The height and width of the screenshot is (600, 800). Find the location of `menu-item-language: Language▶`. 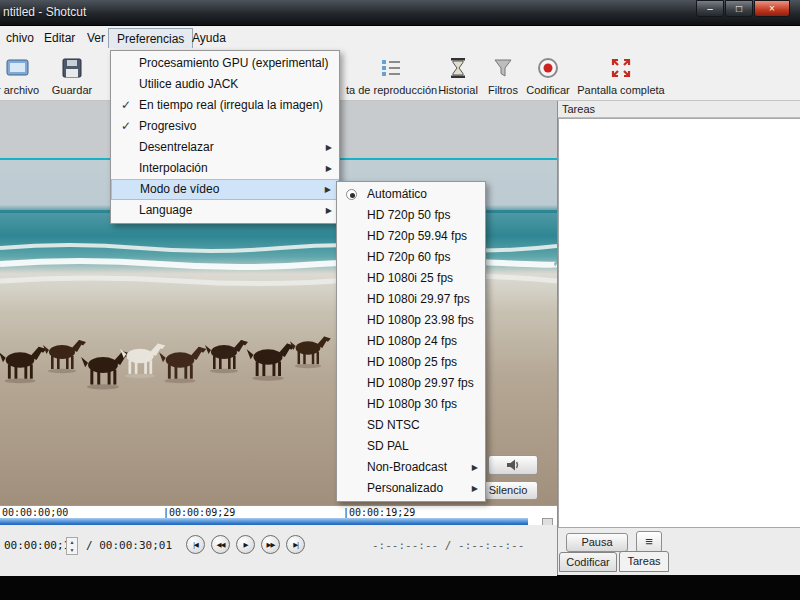

menu-item-language: Language▶ is located at coordinates (225, 210).